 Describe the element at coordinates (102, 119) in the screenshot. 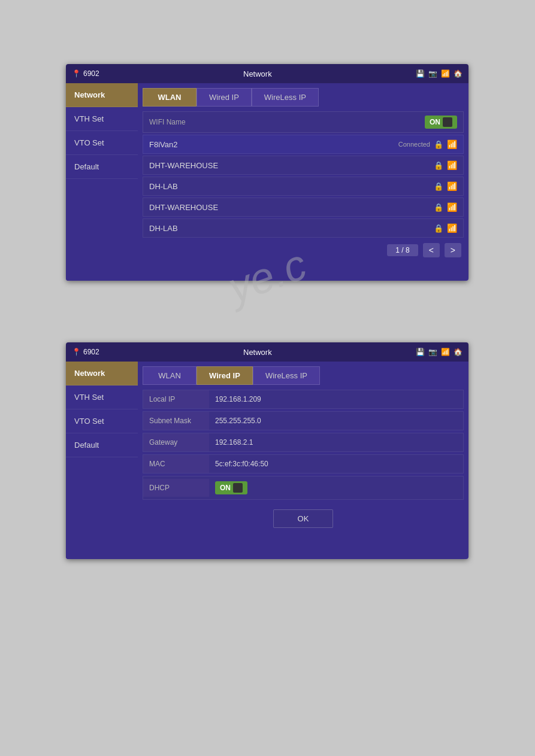

I see `sidebar-item-vth-set: VTH Set` at that location.